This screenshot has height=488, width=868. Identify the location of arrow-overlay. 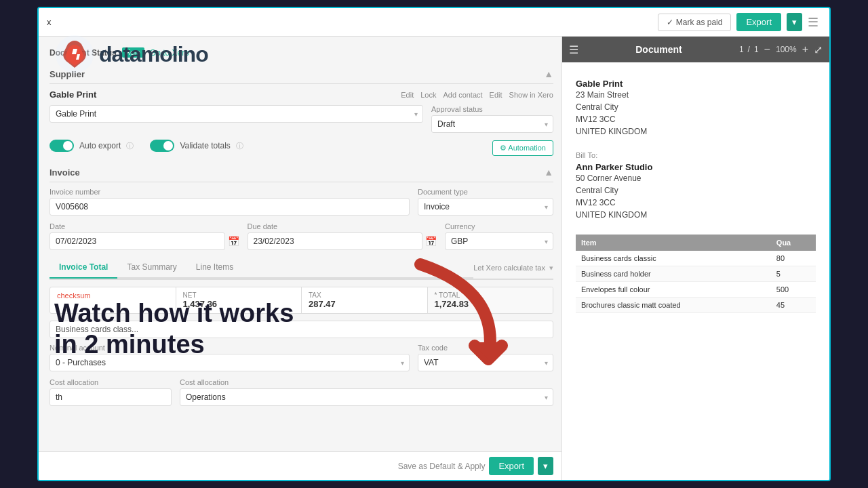
(461, 319).